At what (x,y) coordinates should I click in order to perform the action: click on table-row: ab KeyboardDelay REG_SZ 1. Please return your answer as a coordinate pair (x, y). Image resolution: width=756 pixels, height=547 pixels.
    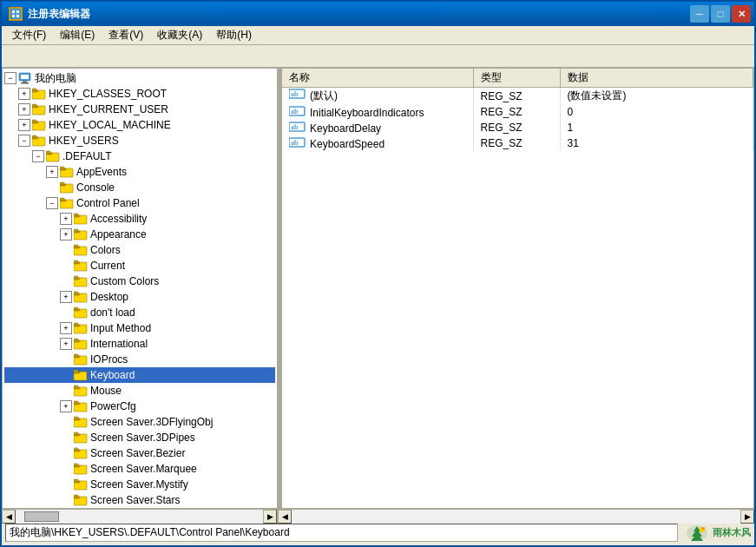
    Looking at the image, I should click on (517, 128).